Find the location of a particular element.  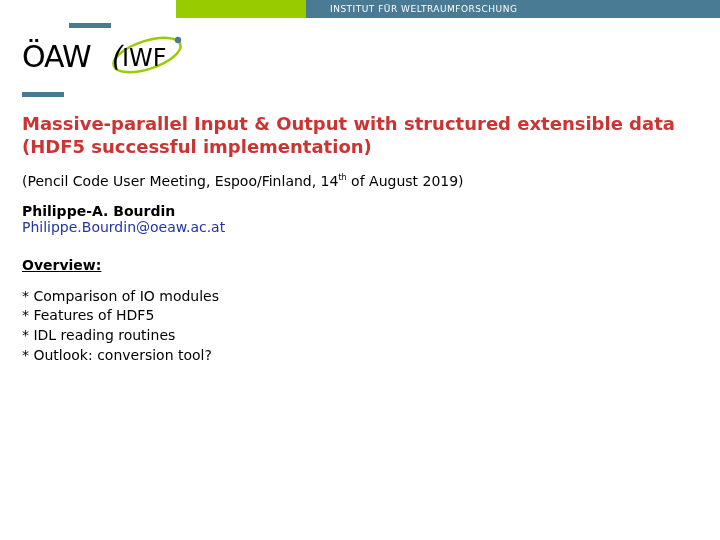

logo-accent-top is located at coordinates (90, 26).